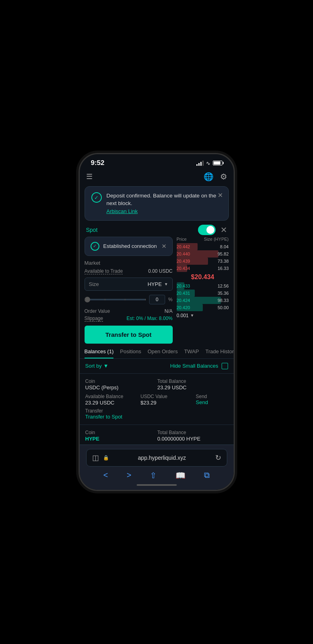 The image size is (313, 644). Describe the element at coordinates (157, 417) in the screenshot. I see `transfer-to-spot-link: Transfer to Spot` at that location.